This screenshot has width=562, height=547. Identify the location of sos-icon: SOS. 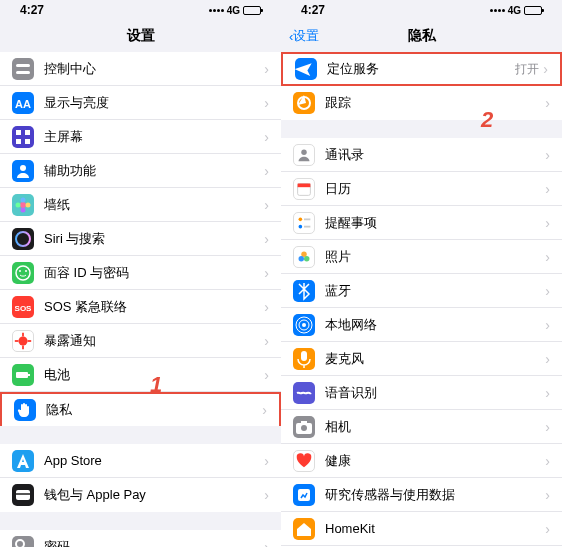
(23, 307).